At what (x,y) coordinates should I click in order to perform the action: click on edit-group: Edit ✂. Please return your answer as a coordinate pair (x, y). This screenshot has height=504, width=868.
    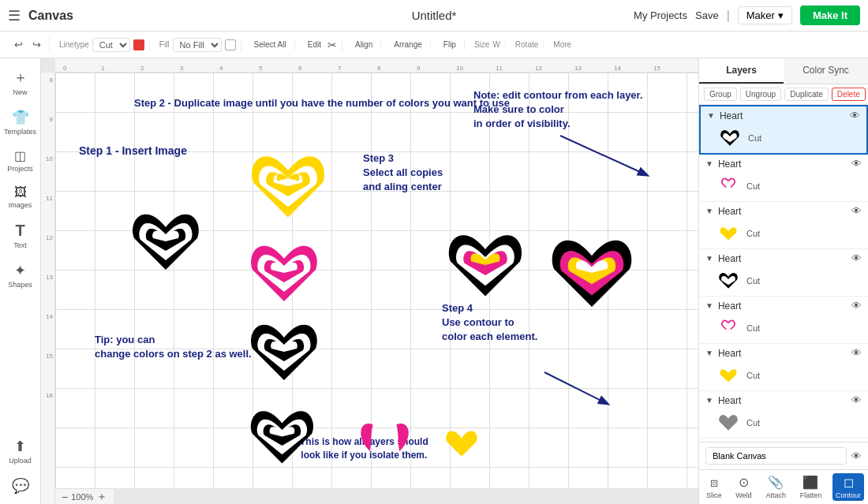
    Looking at the image, I should click on (321, 45).